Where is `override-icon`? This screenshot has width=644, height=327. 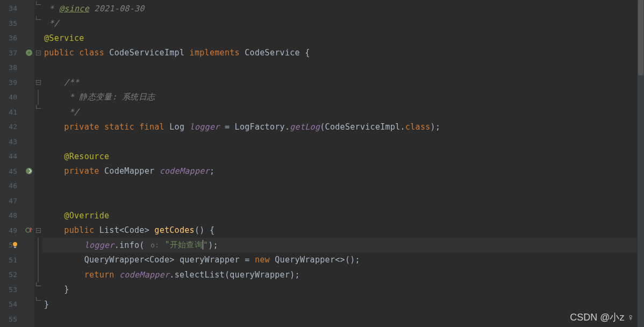
override-icon is located at coordinates (29, 230).